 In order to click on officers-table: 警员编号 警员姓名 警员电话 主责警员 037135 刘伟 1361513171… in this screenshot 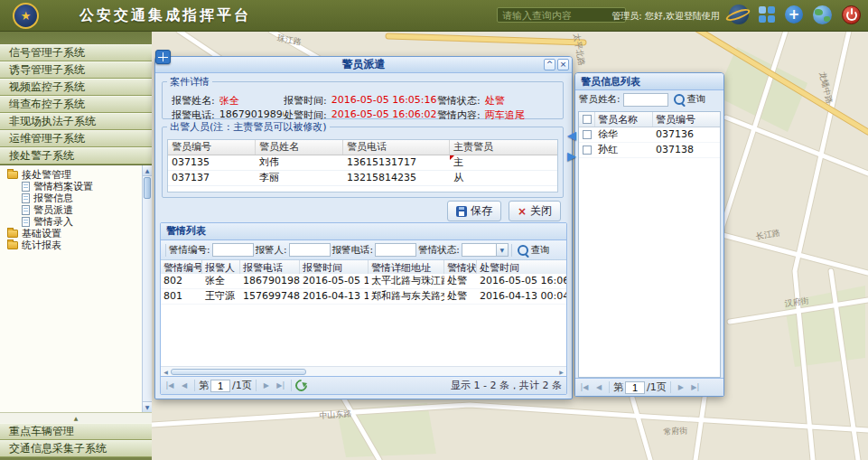, I will do `click(363, 166)`.